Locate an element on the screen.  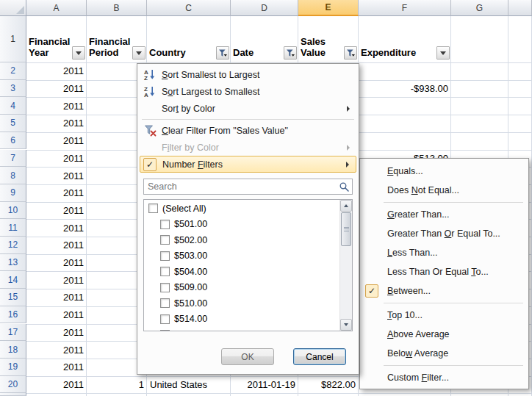
scroll-thumb is located at coordinates (346, 229).